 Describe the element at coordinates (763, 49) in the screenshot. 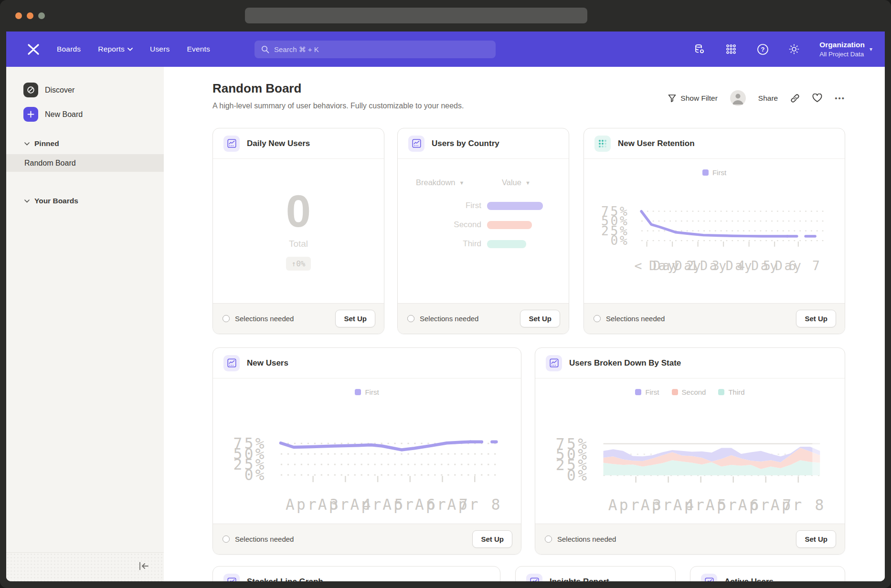

I see `help-icon: ?` at that location.